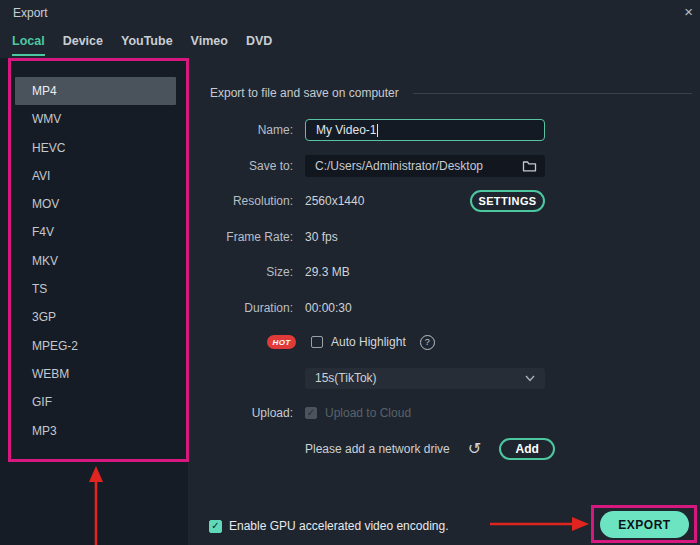  What do you see at coordinates (96, 176) in the screenshot?
I see `format-item-avi: AVI` at bounding box center [96, 176].